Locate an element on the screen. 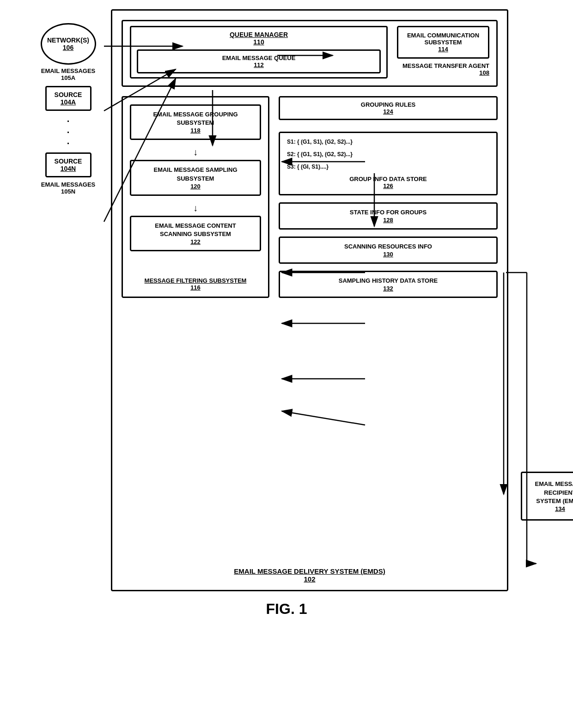 Image resolution: width=573 pixels, height=728 pixels. email-msg-n-ref: 105N is located at coordinates (68, 191).